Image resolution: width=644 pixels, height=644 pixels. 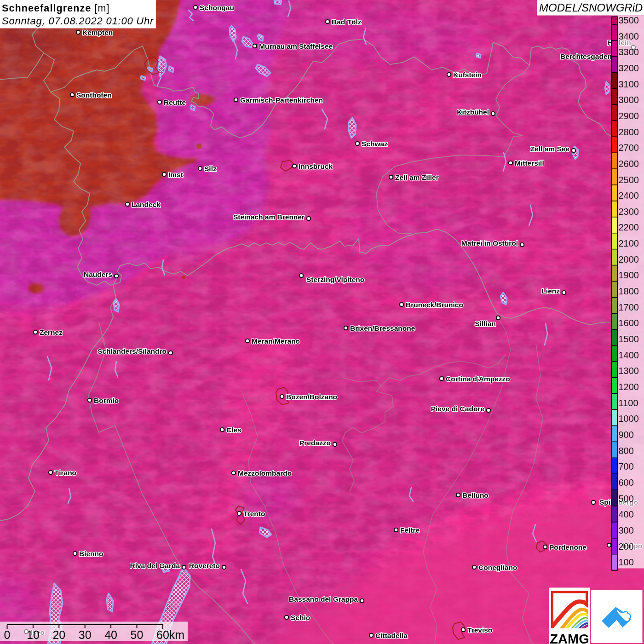 What do you see at coordinates (629, 164) in the screenshot?
I see `svg-text: 2600` at bounding box center [629, 164].